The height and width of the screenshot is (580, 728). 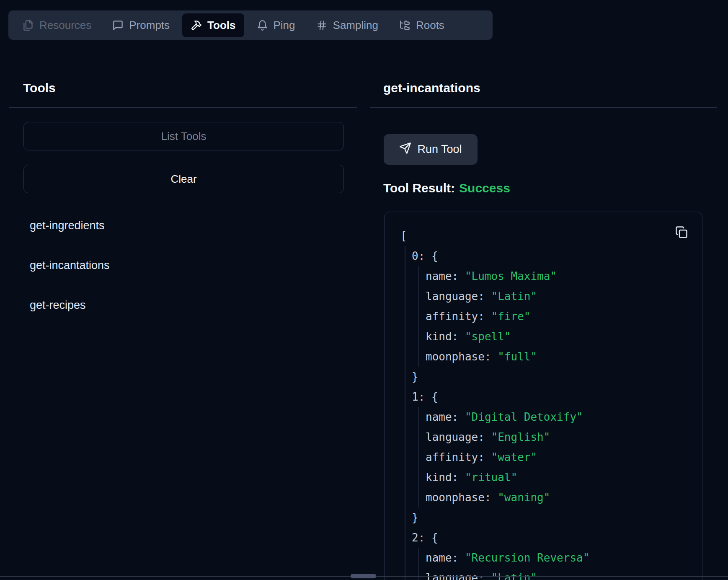 What do you see at coordinates (58, 305) in the screenshot?
I see `tool-list-item-get-recipes: get-recipes` at bounding box center [58, 305].